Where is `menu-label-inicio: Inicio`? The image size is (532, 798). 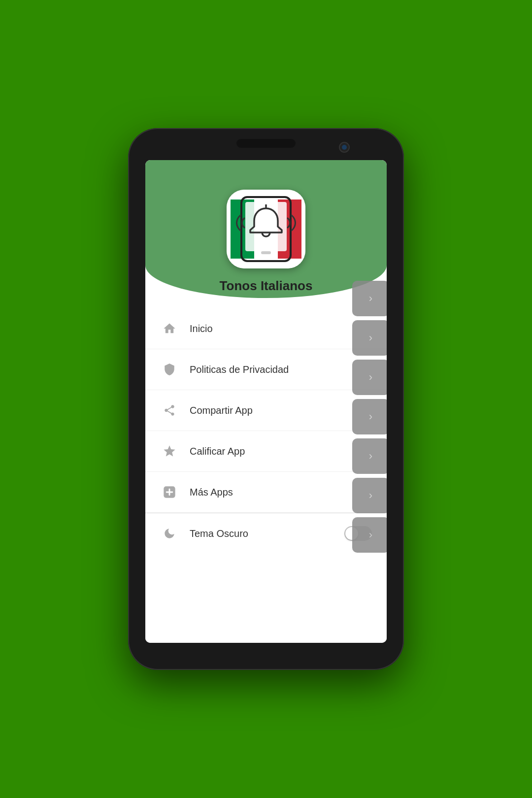
menu-label-inicio: Inicio is located at coordinates (281, 329).